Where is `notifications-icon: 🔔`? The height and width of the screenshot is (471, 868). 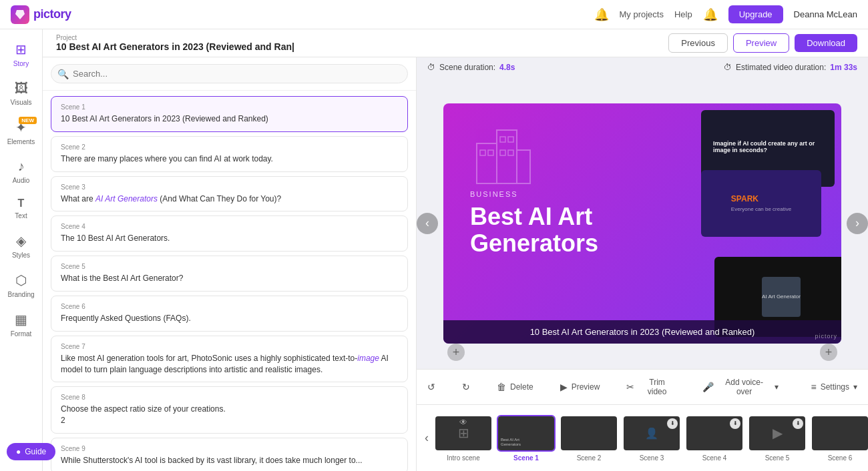
notifications-icon: 🔔 is located at coordinates (602, 15).